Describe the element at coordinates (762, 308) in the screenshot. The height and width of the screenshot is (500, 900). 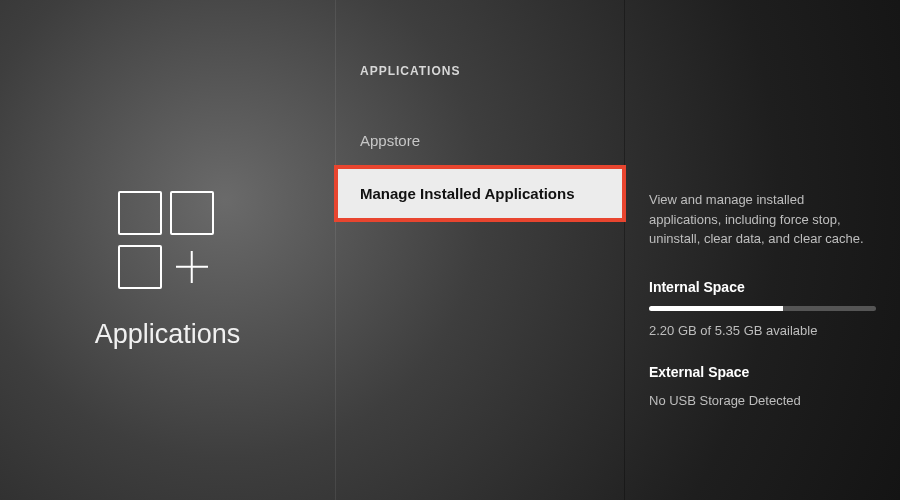
I see `internal-space-progress` at that location.